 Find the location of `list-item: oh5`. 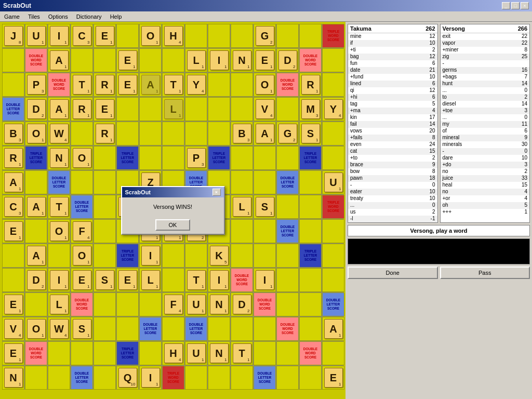

list-item: oh5 is located at coordinates (485, 206).